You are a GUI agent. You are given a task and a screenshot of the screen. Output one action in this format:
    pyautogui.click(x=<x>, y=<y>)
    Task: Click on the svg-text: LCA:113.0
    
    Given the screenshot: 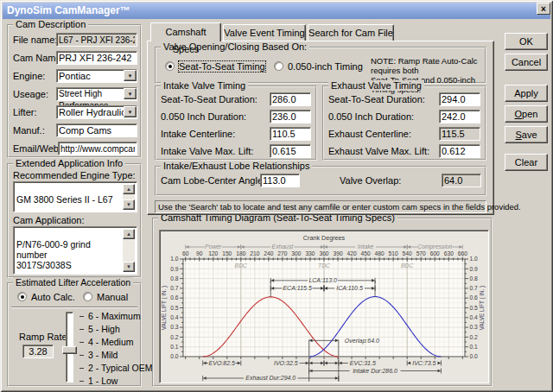 What is the action you would take?
    pyautogui.click(x=323, y=280)
    